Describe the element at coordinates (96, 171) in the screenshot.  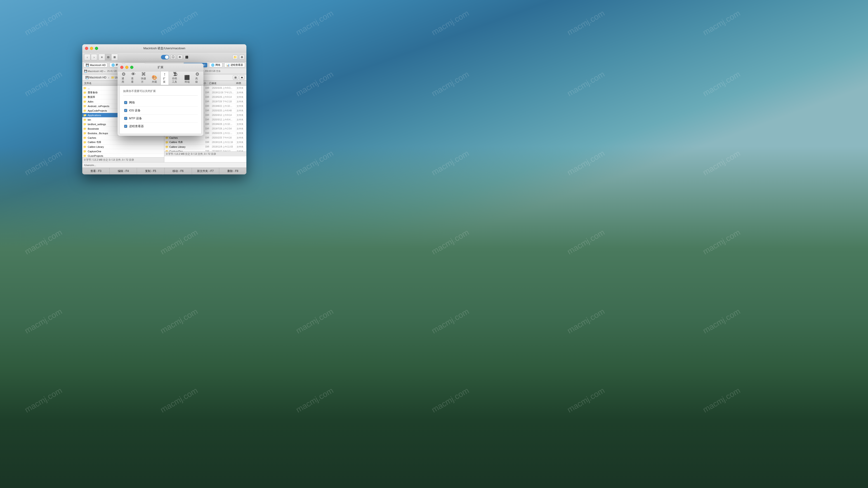
I see `func-view: 查看 - F3` at that location.